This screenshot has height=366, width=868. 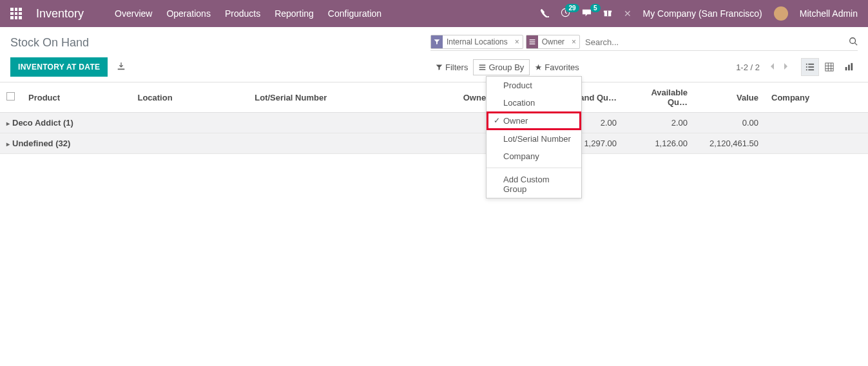 What do you see at coordinates (121, 67) in the screenshot?
I see `download-icon` at bounding box center [121, 67].